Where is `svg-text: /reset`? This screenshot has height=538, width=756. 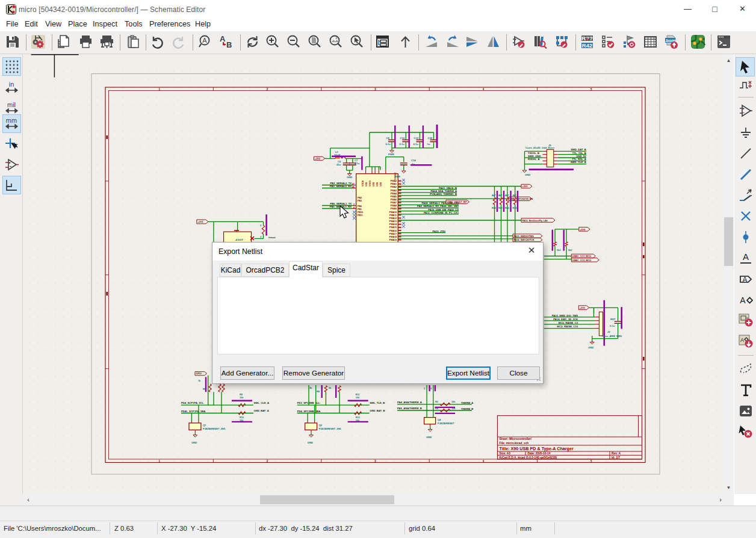 svg-text: /reset is located at coordinates (272, 237).